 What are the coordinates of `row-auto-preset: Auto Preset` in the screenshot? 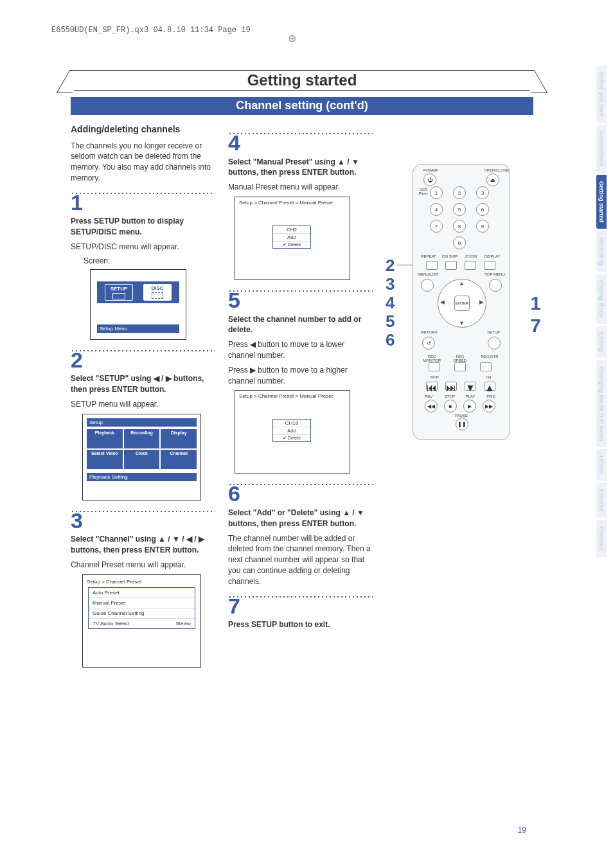 It's located at (141, 593).